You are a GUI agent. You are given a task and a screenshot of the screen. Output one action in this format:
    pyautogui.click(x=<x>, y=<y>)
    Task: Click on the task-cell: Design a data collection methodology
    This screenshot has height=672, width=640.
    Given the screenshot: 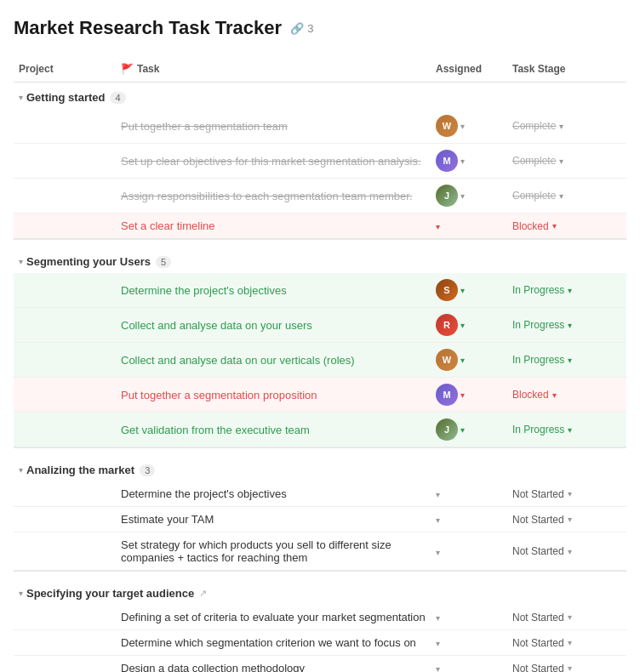 What is the action you would take?
    pyautogui.click(x=273, y=664)
    